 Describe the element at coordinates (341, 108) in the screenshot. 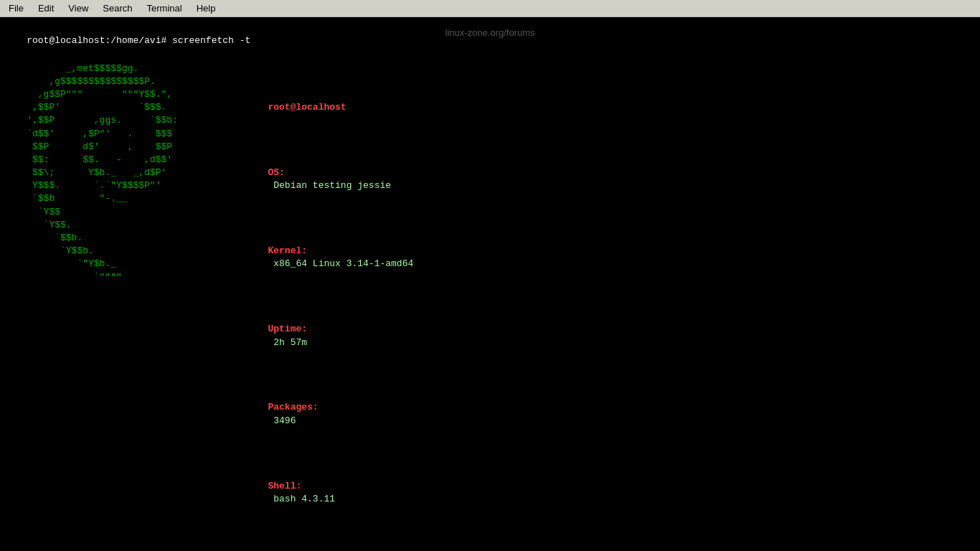

I see `username-host-line: root@localhost` at that location.